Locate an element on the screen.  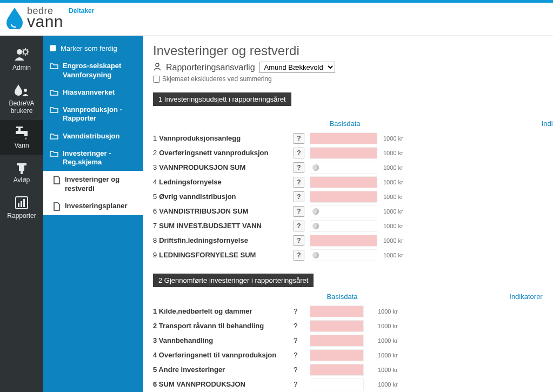
nav-avlop: Avløp is located at coordinates (22, 172).